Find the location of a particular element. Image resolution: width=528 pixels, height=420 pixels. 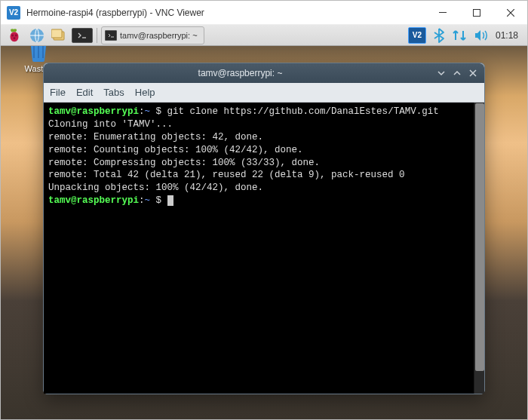

raspberry-icon is located at coordinates (14, 35).